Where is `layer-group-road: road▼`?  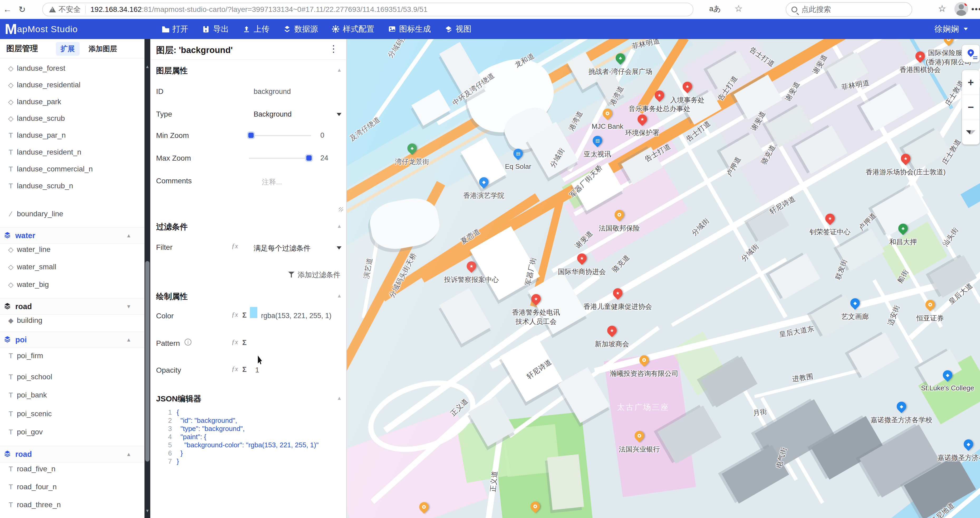
layer-group-road: road▼ is located at coordinates (72, 307).